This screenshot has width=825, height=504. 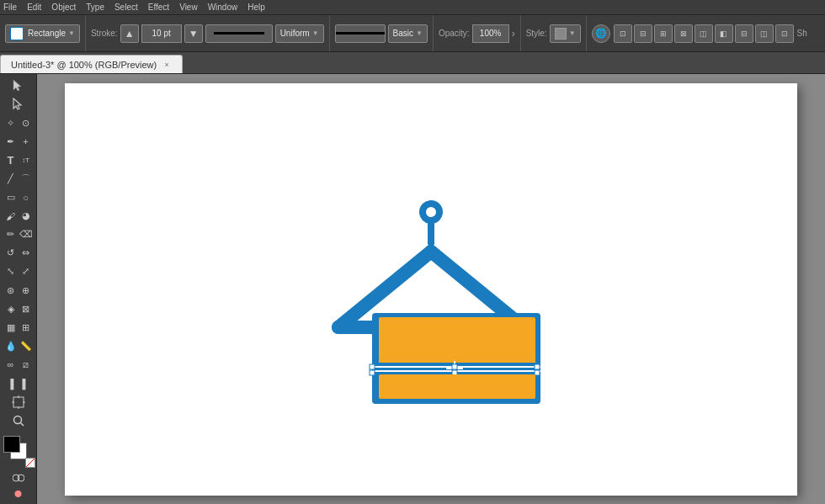 What do you see at coordinates (19, 384) in the screenshot?
I see `chart-tool: ▐ ▌` at bounding box center [19, 384].